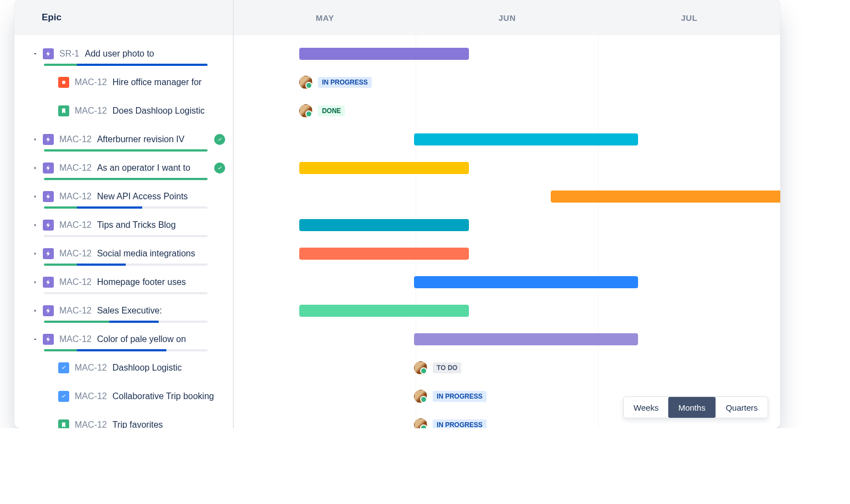 The width and height of the screenshot is (850, 504). What do you see at coordinates (124, 254) in the screenshot?
I see `epic-row: MAC-12Social media integrations` at bounding box center [124, 254].